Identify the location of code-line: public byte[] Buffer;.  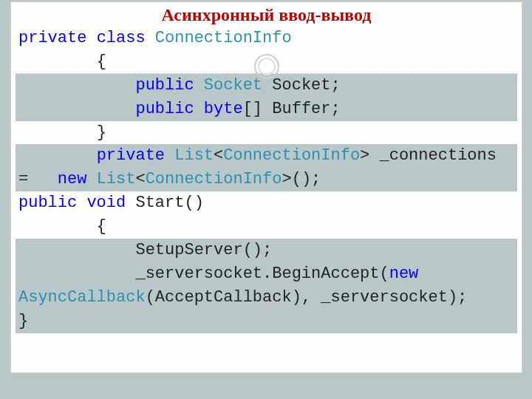
(266, 109).